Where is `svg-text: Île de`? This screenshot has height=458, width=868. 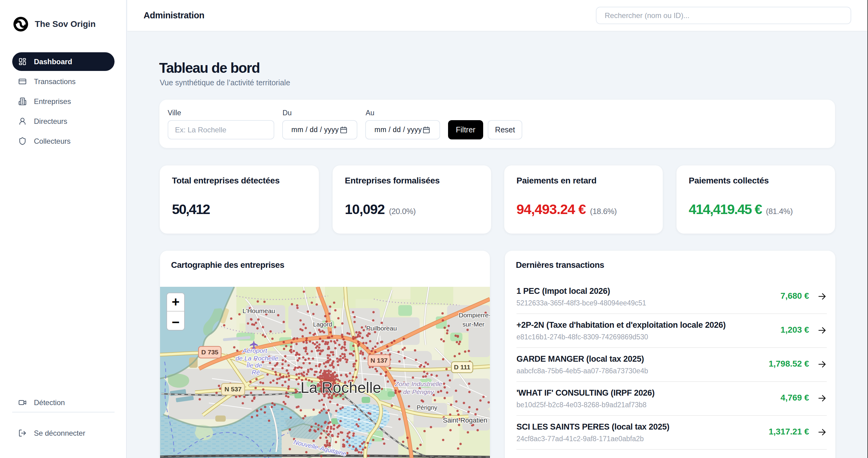
svg-text: Île de is located at coordinates (254, 365).